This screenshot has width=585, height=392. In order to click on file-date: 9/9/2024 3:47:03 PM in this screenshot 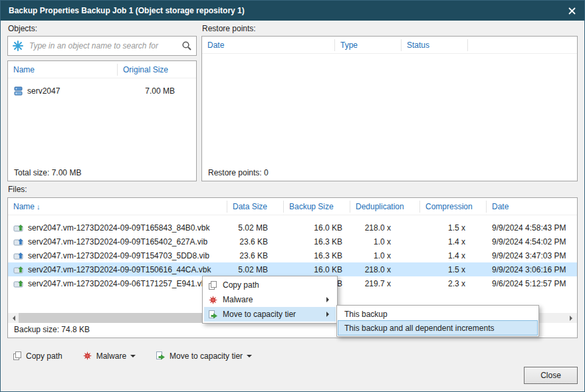, I will do `click(532, 256)`.